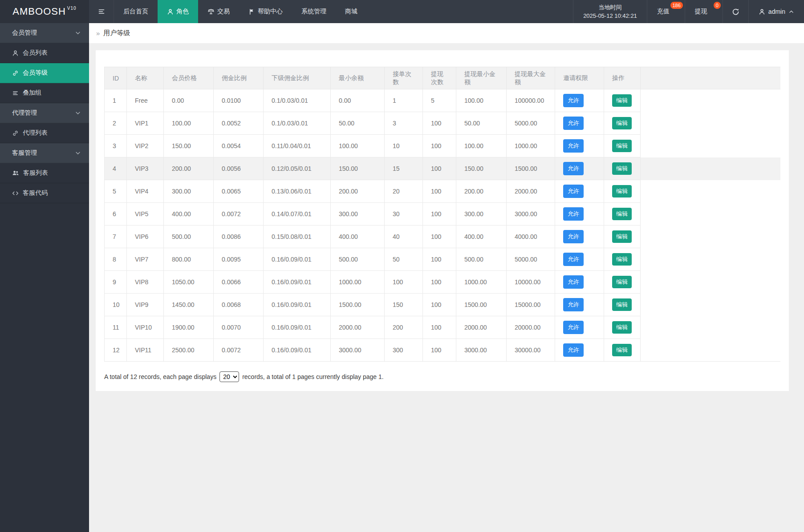  I want to click on app-logo: AMBOOSHV10, so click(45, 12).